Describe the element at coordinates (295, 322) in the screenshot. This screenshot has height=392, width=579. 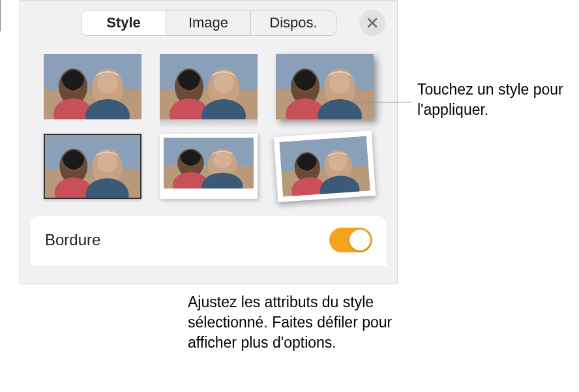
I see `callout-adjust-attributes: Ajustez les attributs du style sélection…` at that location.